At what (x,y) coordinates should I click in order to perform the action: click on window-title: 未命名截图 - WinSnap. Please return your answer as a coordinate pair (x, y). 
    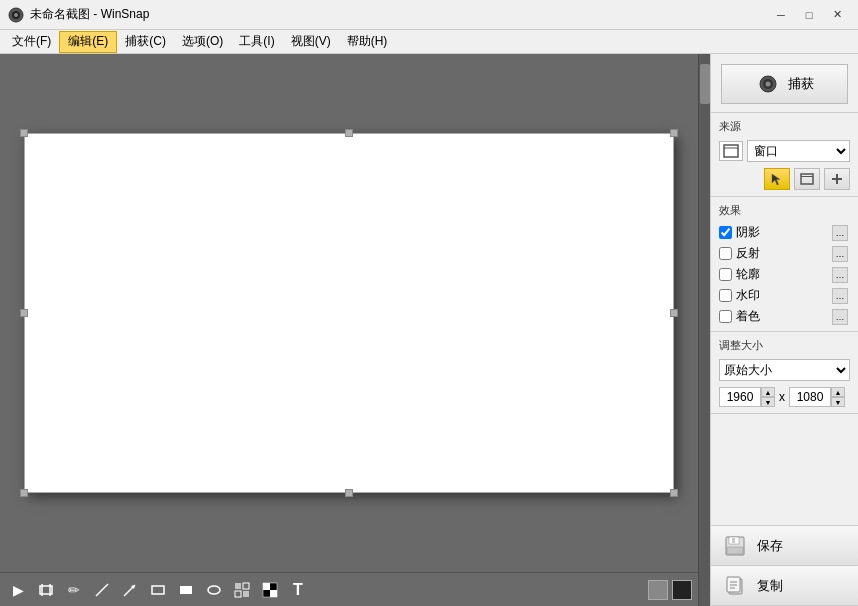
    Looking at the image, I should click on (90, 14).